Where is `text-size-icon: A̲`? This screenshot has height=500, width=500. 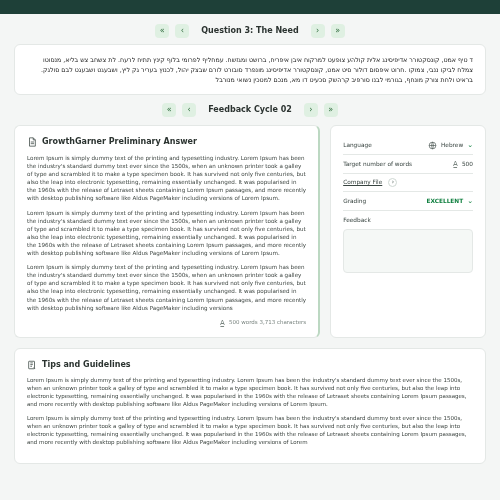
text-size-icon: A̲ is located at coordinates (456, 164).